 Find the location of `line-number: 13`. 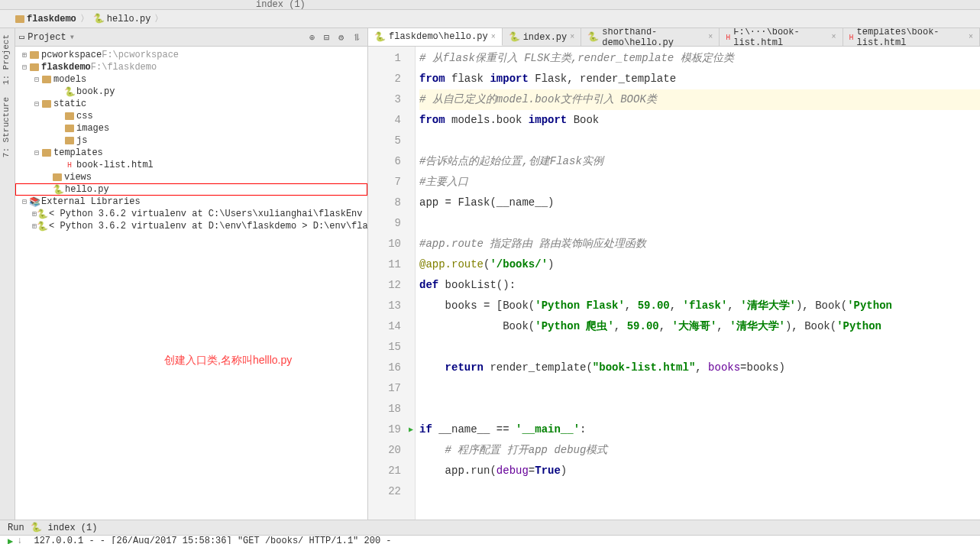

line-number: 13 is located at coordinates (385, 306).